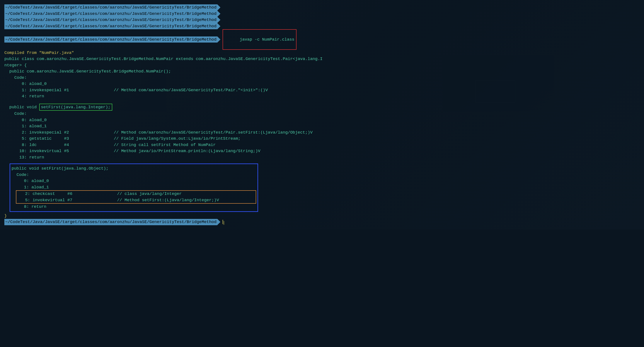 The height and width of the screenshot is (347, 644). What do you see at coordinates (260, 40) in the screenshot?
I see `command-highlight-box: javap -c NumPair.class` at bounding box center [260, 40].